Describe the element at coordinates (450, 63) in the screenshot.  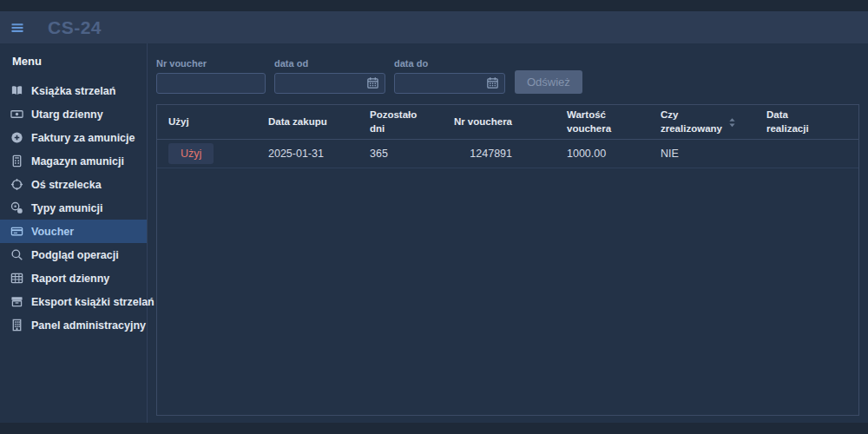
I see `date-to-label: data do` at that location.